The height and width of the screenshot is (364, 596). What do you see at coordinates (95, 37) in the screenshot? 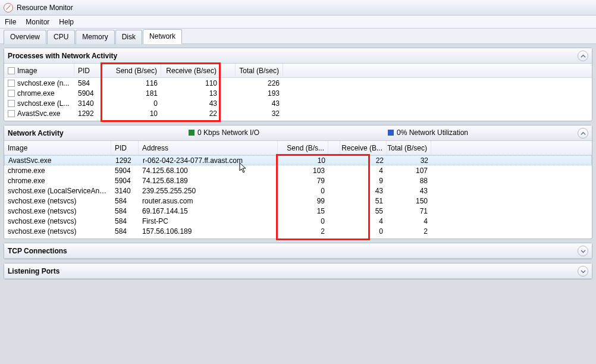
I see `tab-memory: Memory` at bounding box center [95, 37].